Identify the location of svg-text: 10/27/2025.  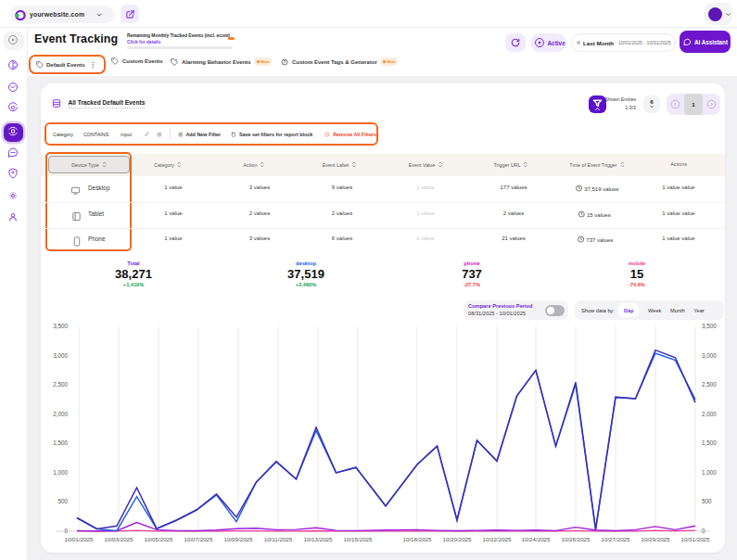
(616, 540).